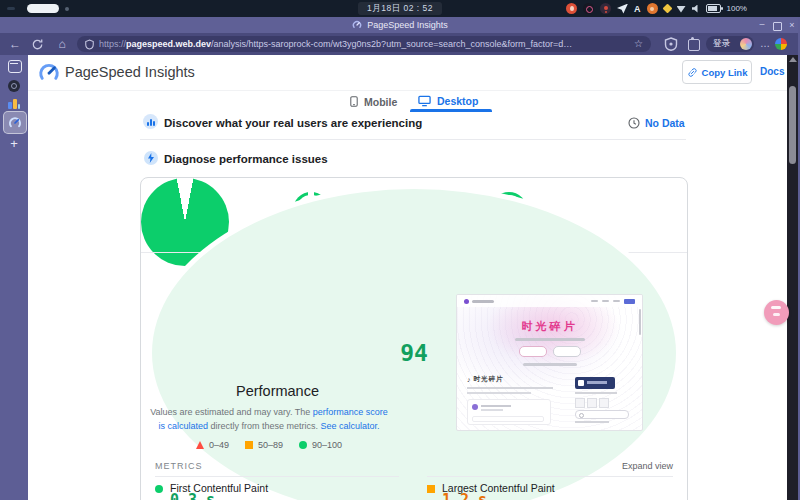 This screenshot has width=800, height=500. Describe the element at coordinates (781, 44) in the screenshot. I see `colorful-extension-icon` at that location.